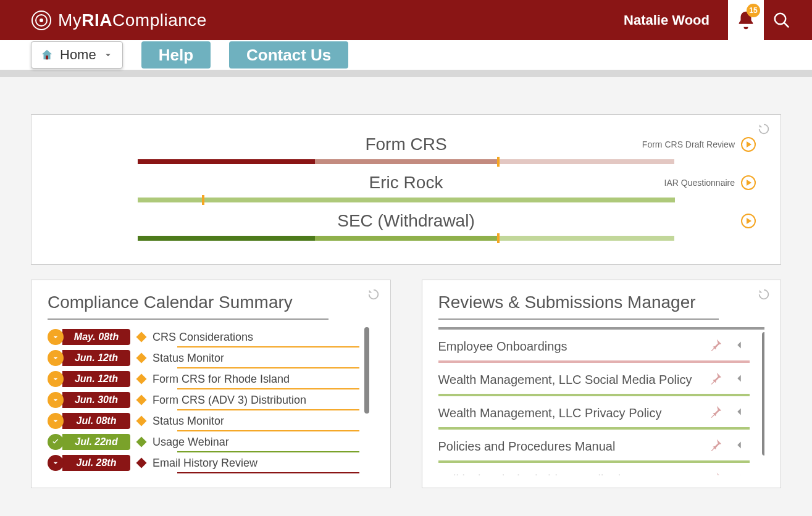  I want to click on notifications-badge: 15, so click(753, 10).